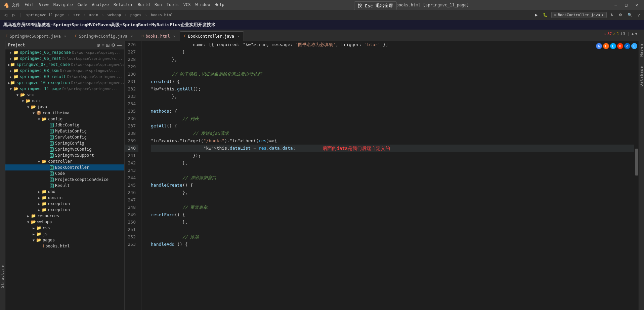 This screenshot has width=644, height=310. What do you see at coordinates (65, 36) in the screenshot?
I see `tab-close-icon: ✕` at bounding box center [65, 36].